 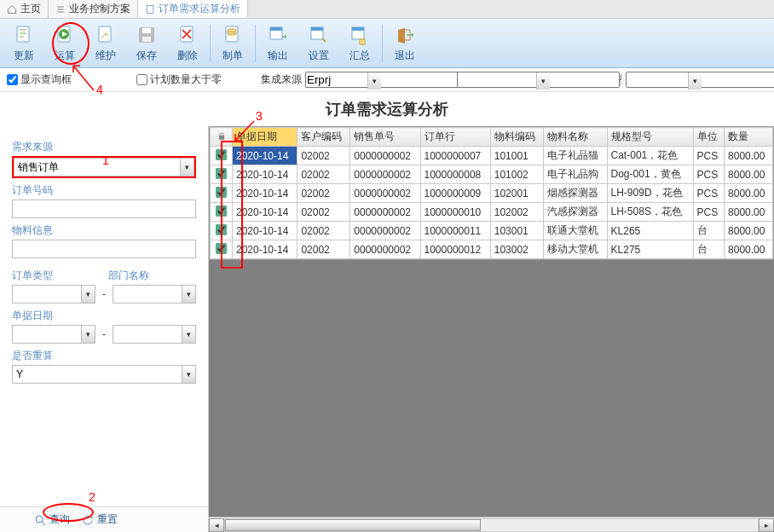 What do you see at coordinates (147, 43) in the screenshot?
I see `save-button: 保存` at bounding box center [147, 43].